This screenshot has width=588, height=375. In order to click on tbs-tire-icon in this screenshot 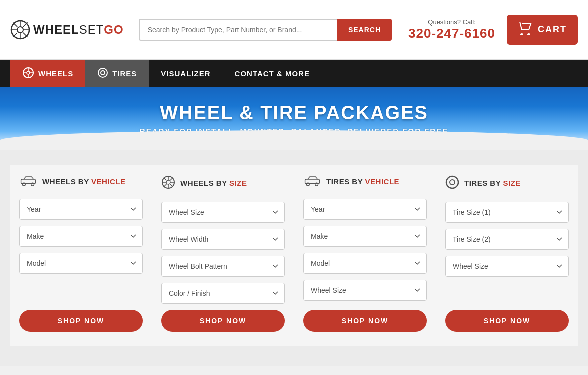, I will do `click(452, 183)`.